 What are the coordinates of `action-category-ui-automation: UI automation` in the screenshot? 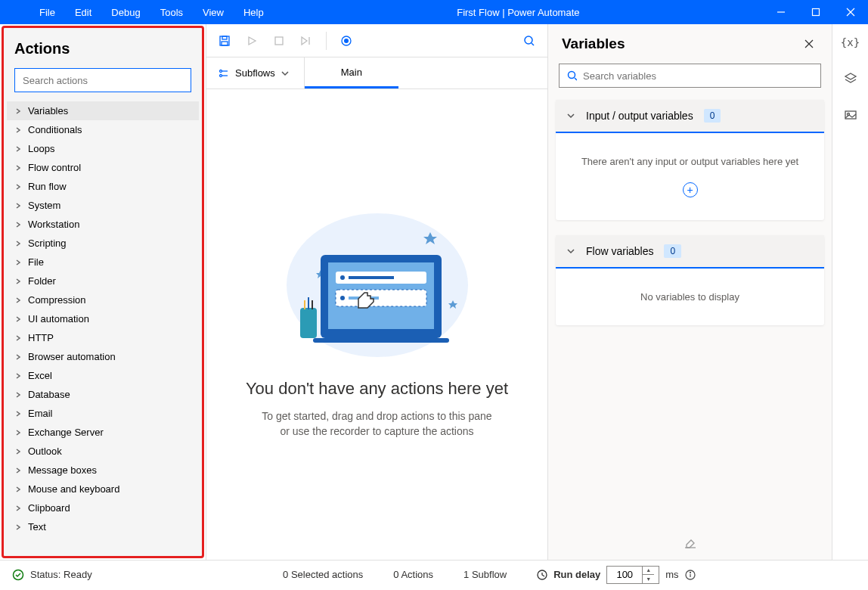 It's located at (103, 319).